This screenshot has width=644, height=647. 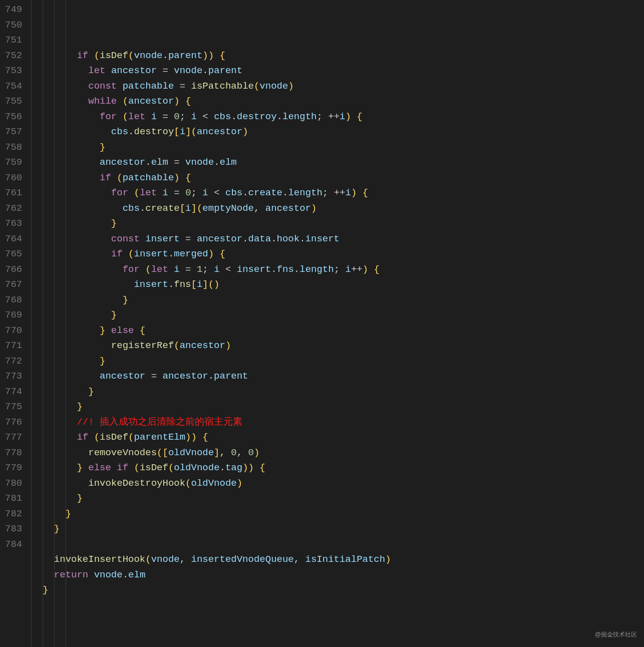 What do you see at coordinates (338, 254) in the screenshot?
I see `code-line: if (insert.merged) {` at bounding box center [338, 254].